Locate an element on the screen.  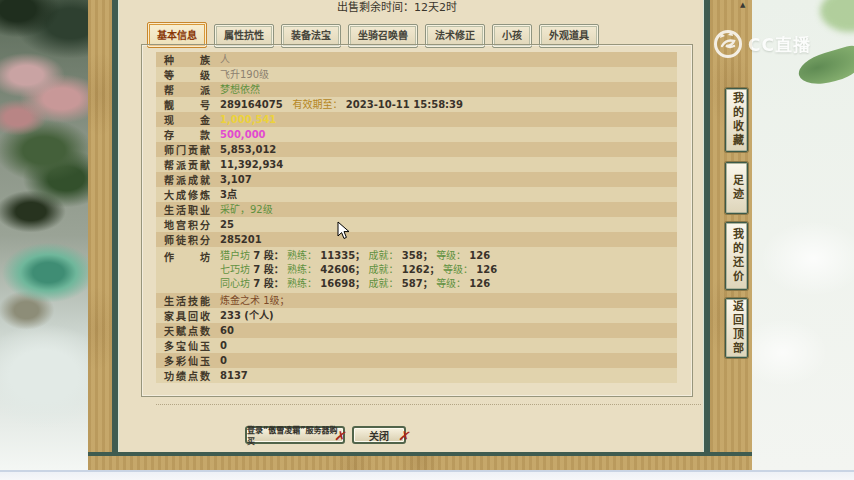
row-value: 猎户坊 7 段： 熟练： 11335； 成就： 358； 等级： 126七巧坊 … is located at coordinates (444, 270).